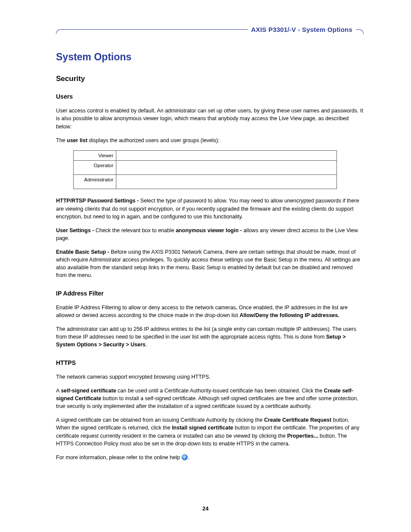 This screenshot has width=411, height=532. What do you see at coordinates (210, 457) in the screenshot?
I see `https-paragraph-4: For more information, please refer to th…` at bounding box center [210, 457].